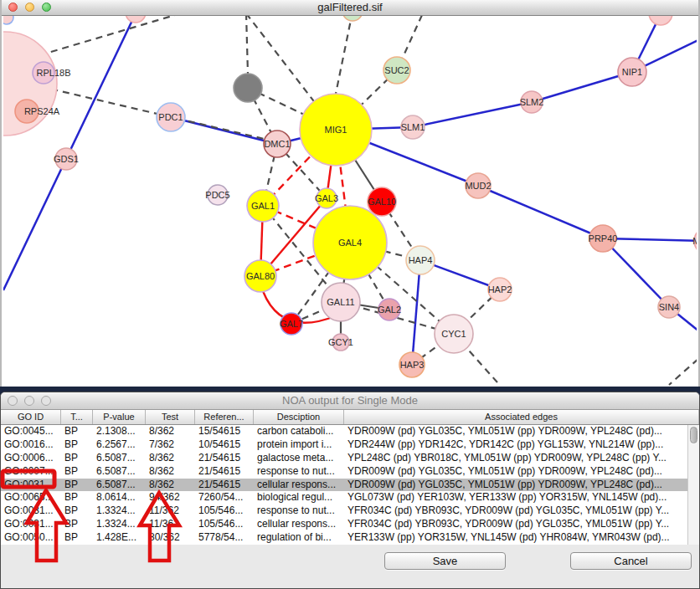  Describe the element at coordinates (119, 432) in the screenshot. I see `table-cell: 2.1308...` at that location.